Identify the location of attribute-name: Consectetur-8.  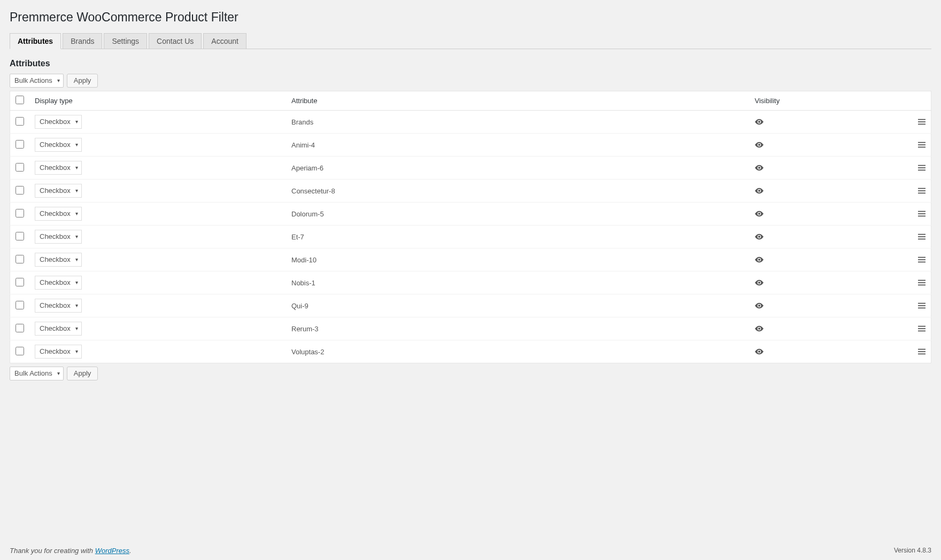
(518, 191).